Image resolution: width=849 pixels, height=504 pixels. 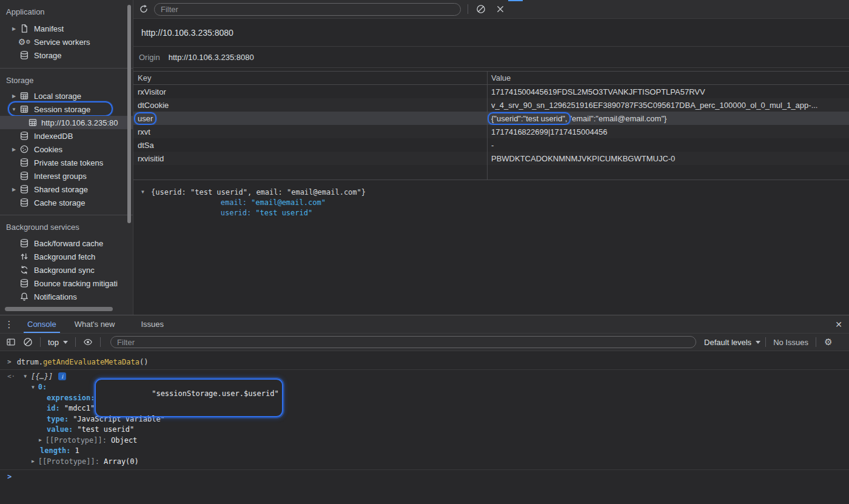 I want to click on sidebar-item-notifications: Notifications, so click(x=67, y=297).